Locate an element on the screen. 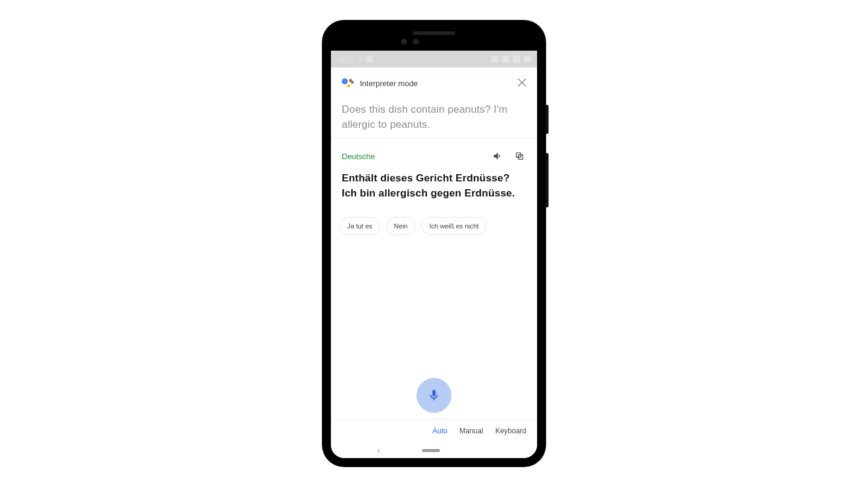 The width and height of the screenshot is (868, 487). translation-block: Deutsche Enthält dieses Gericht Erdnüsse… is located at coordinates (434, 170).